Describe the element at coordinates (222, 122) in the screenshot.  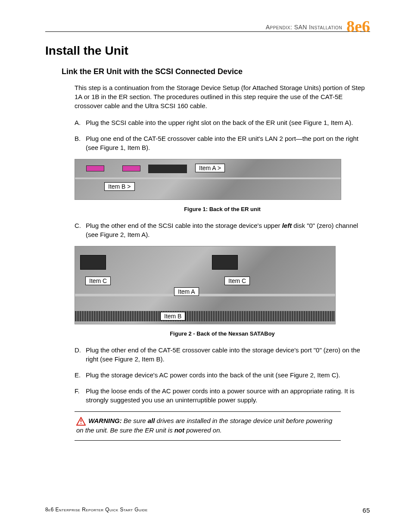
I see `step-a: Plug the SCSI cable into the upper right…` at that location.